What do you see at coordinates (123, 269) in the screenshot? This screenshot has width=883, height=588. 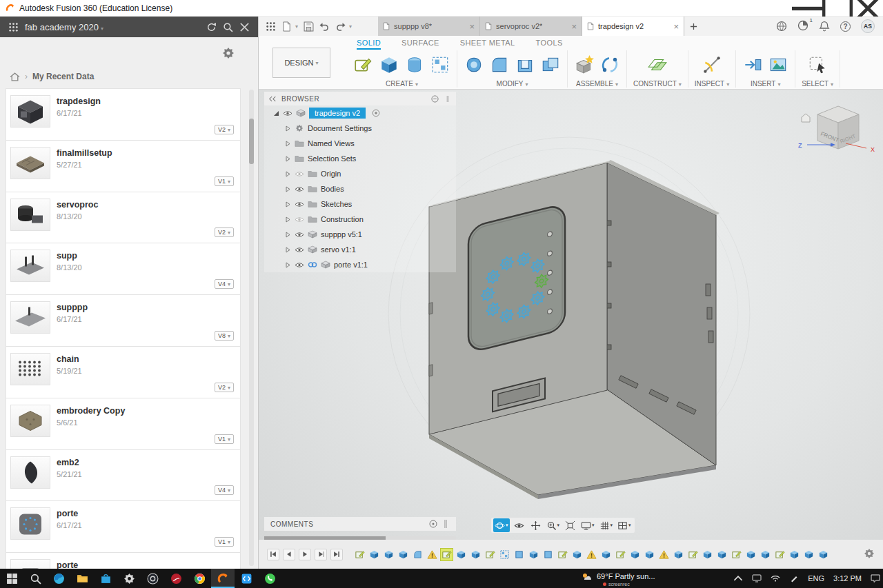 I see `recent-item: supp8/13/20V4` at bounding box center [123, 269].